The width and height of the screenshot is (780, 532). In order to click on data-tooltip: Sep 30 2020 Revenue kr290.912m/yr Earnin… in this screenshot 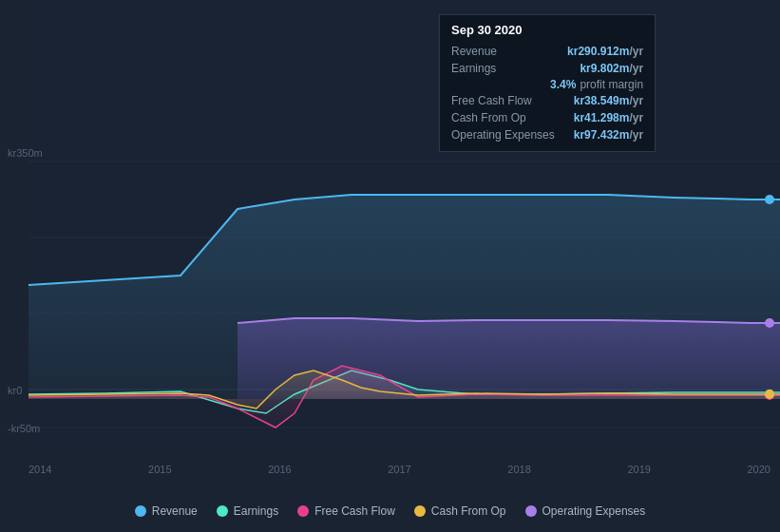, I will do `click(547, 84)`.